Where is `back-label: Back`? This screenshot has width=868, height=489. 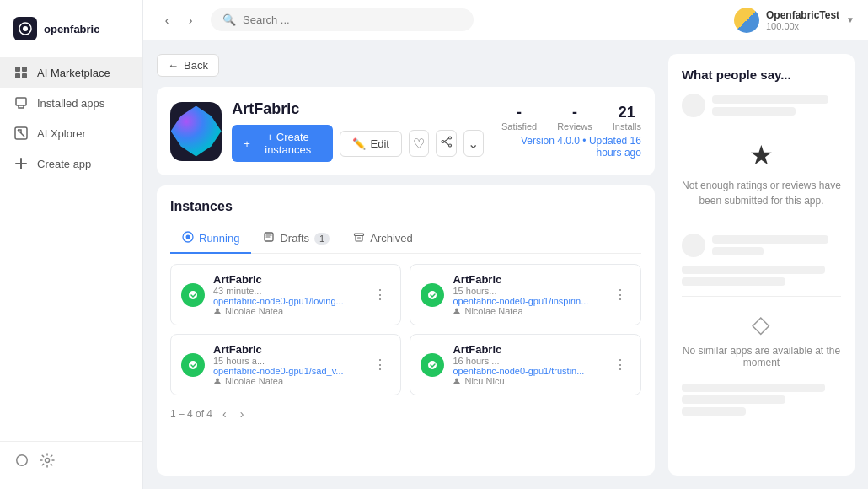
back-label: Back is located at coordinates (196, 66).